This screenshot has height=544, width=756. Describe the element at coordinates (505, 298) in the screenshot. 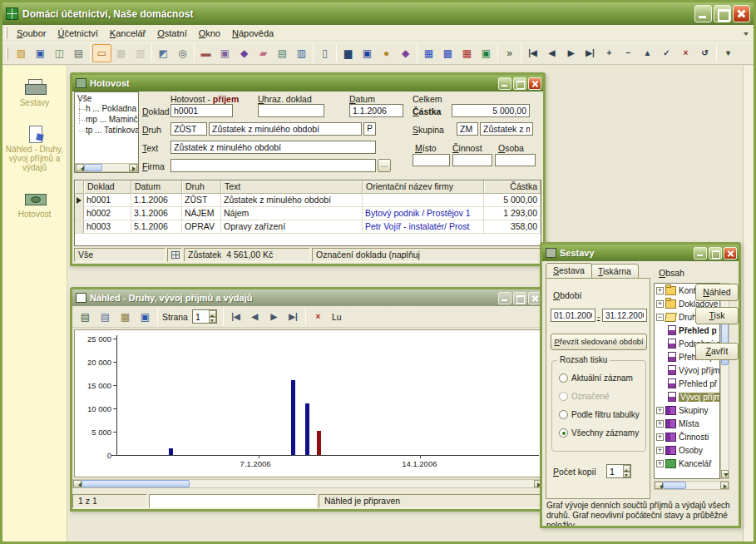

I see `preview-minimize-button` at that location.